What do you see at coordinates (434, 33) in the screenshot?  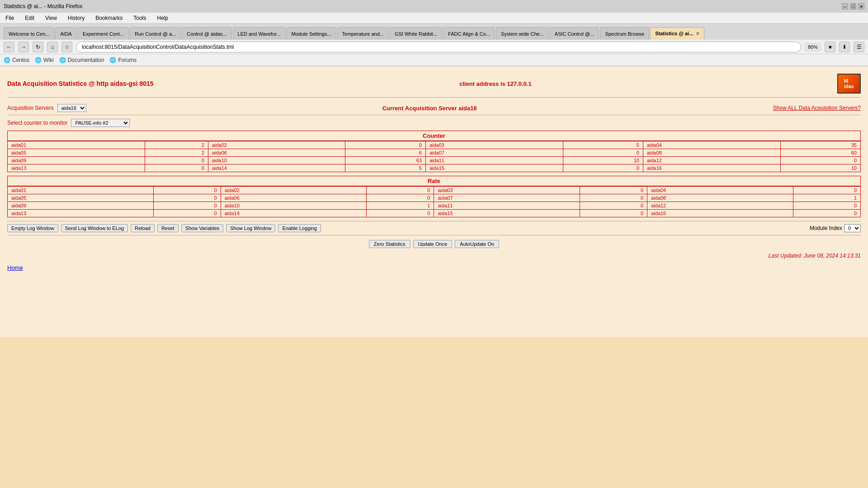 I see `browser-chrome: Statistics @ ai... - Mozilla Firefox – ☐…` at bounding box center [434, 33].